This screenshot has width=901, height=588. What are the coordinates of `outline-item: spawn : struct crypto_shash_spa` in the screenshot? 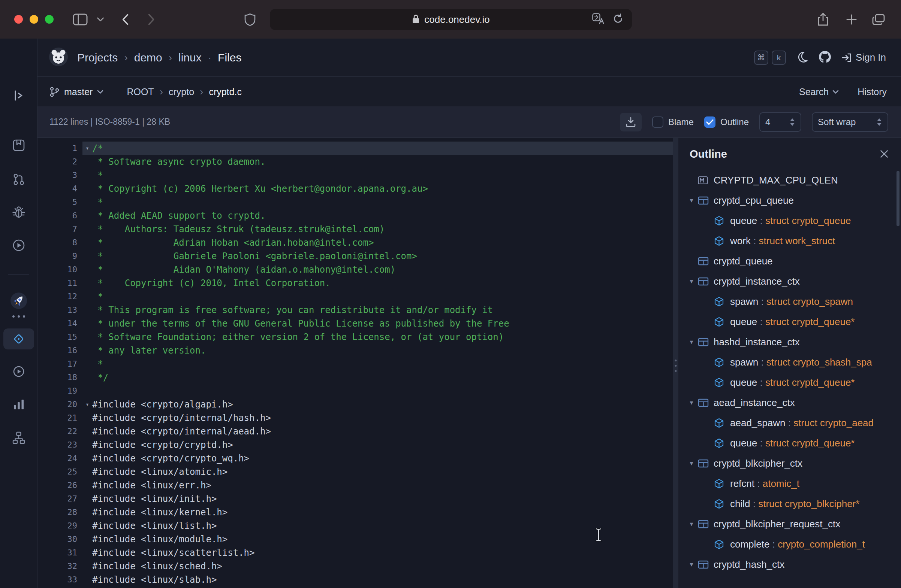 It's located at (790, 362).